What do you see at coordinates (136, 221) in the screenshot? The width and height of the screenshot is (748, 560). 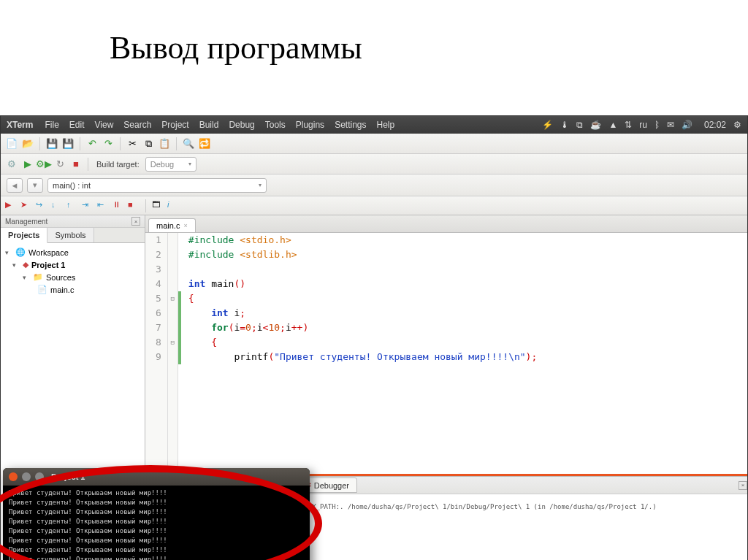 I see `close-panel-icon: ×` at bounding box center [136, 221].